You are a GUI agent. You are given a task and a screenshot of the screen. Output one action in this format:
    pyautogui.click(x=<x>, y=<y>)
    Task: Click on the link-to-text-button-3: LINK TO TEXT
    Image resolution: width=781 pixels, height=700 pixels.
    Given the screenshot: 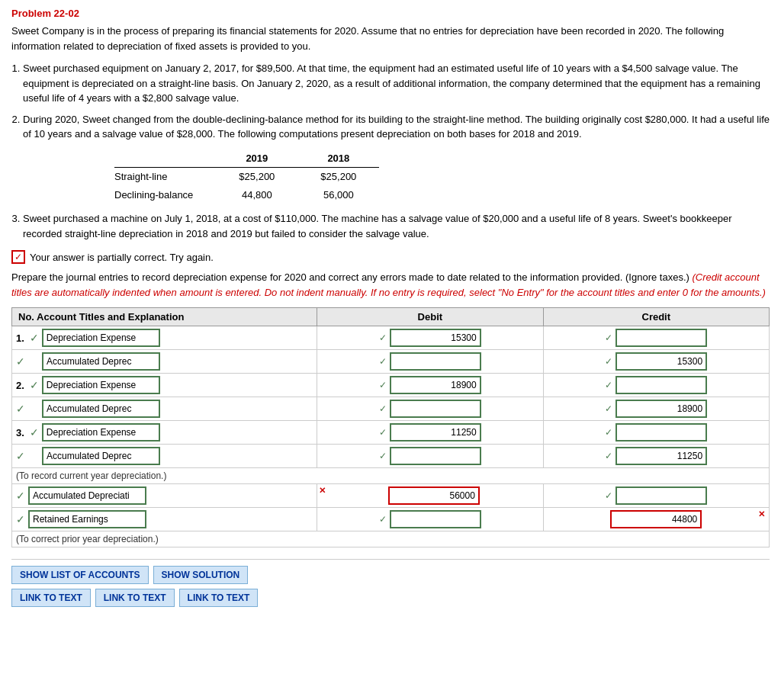 What is the action you would take?
    pyautogui.click(x=219, y=598)
    